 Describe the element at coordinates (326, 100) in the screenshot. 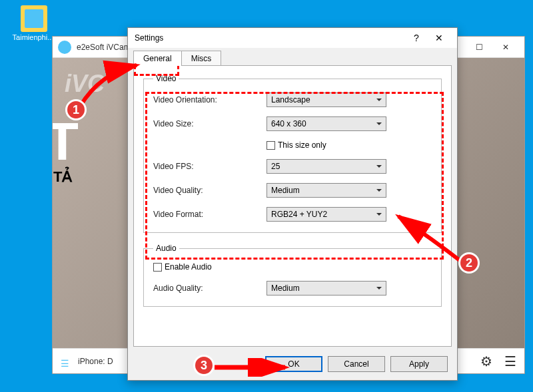

I see `video-orientation-select: Landscape` at that location.